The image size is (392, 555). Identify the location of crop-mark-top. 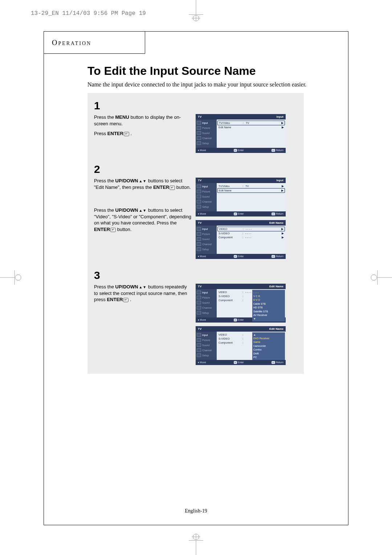
(196, 11).